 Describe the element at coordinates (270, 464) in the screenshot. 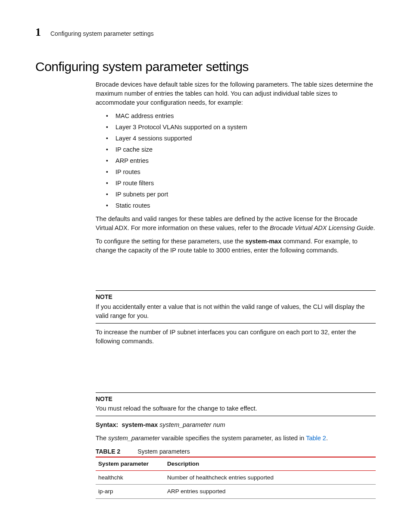

I see `table-header: Description` at that location.